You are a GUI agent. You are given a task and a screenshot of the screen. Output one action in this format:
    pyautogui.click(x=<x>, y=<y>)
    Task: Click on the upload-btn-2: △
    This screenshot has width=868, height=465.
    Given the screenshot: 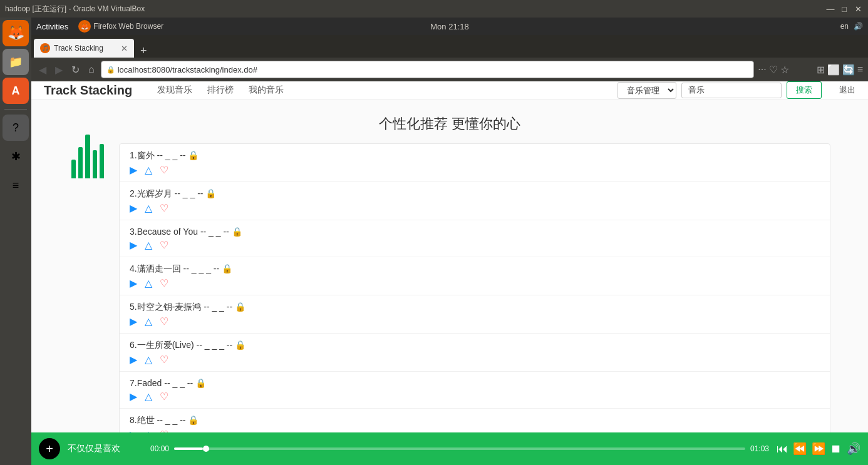 What is the action you would take?
    pyautogui.click(x=148, y=208)
    